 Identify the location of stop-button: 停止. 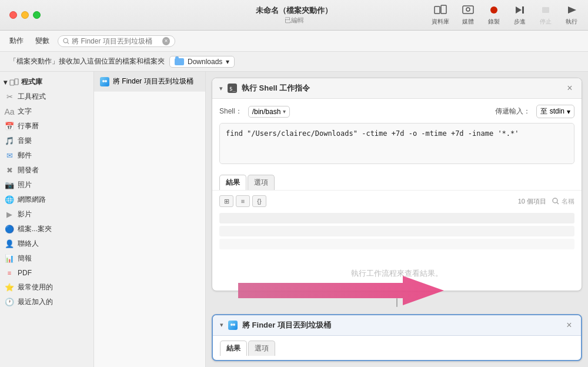
(546, 15).